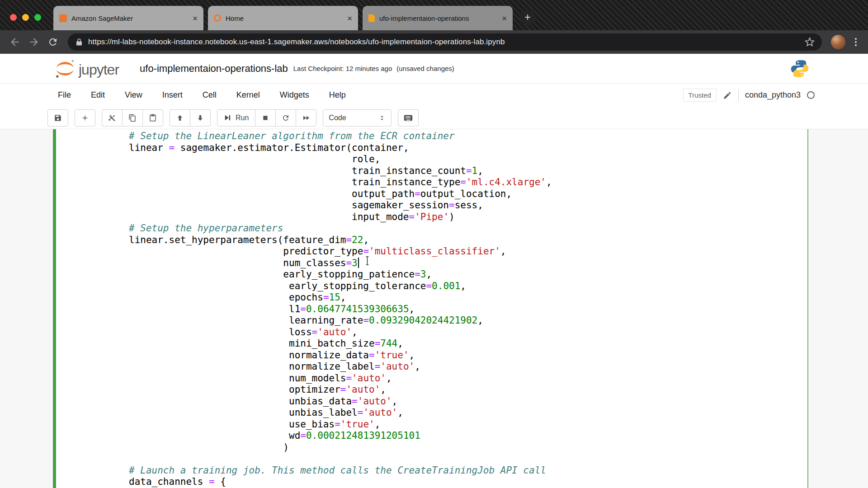 The width and height of the screenshot is (868, 488). Describe the element at coordinates (337, 95) in the screenshot. I see `menu-help: Help` at that location.